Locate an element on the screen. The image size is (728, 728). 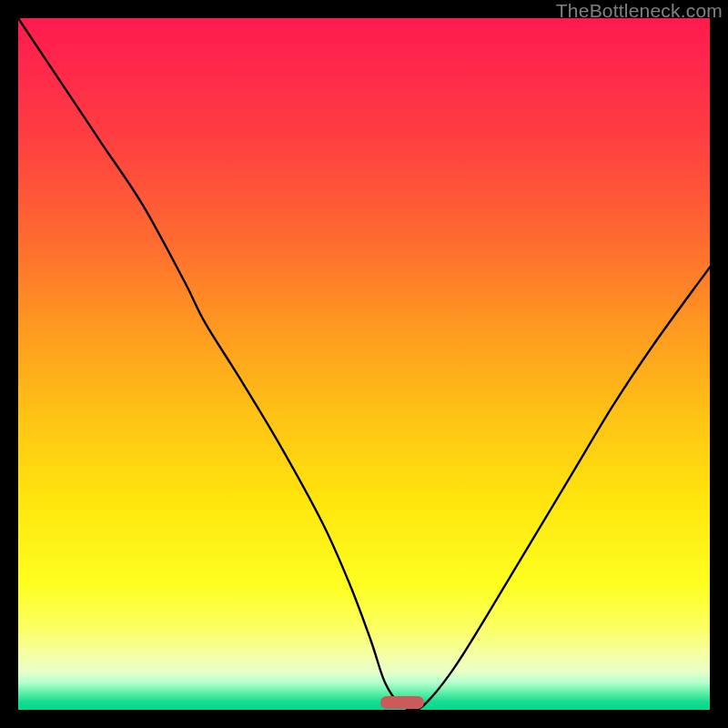
watermark-text: TheBottleneck.com is located at coordinates (639, 11).